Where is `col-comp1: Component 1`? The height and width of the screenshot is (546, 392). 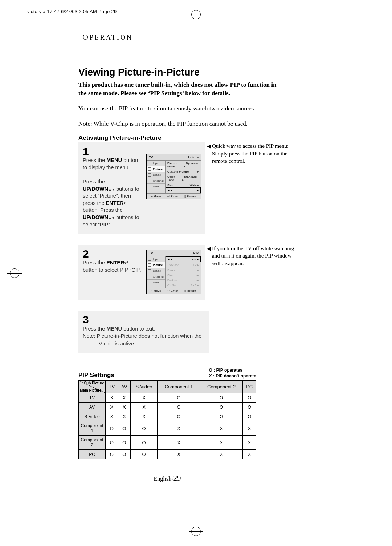
col-comp1: Component 1 is located at coordinates (179, 387).